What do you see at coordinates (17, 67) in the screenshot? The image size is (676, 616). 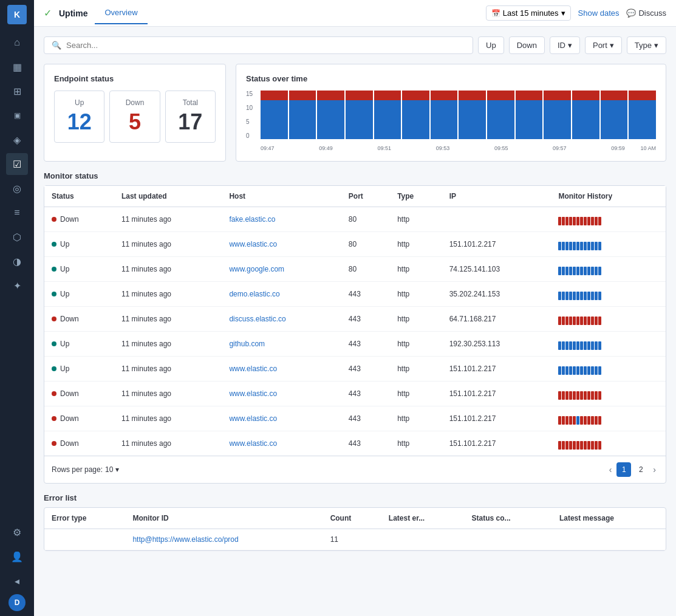 I see `sidebar-item-dashboard: ▦` at bounding box center [17, 67].